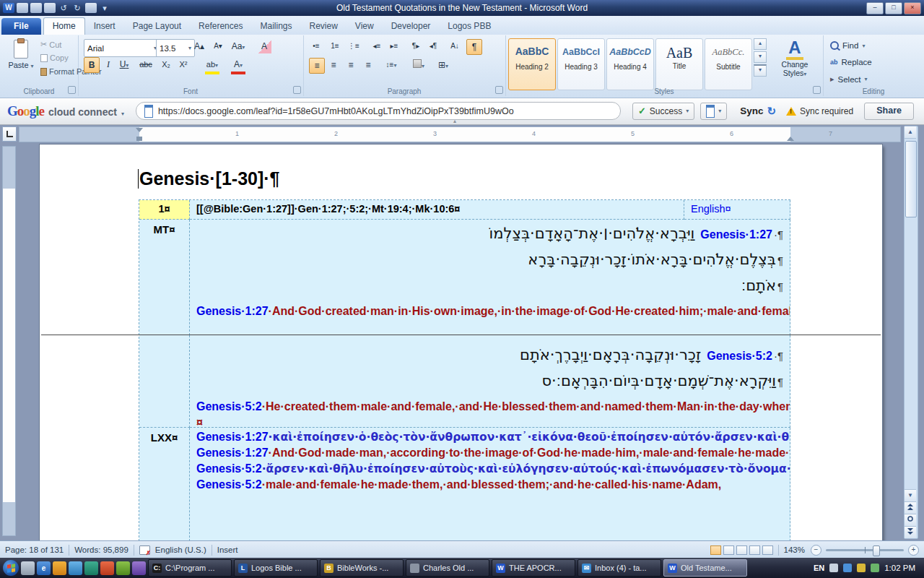  Describe the element at coordinates (228, 550) in the screenshot. I see `insert-mode-indicator: Insert` at that location.